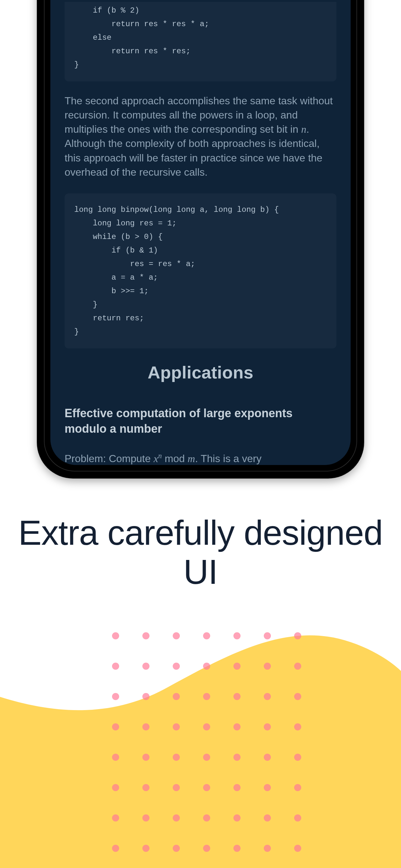 Image resolution: width=401 pixels, height=868 pixels. Describe the element at coordinates (201, 421) in the screenshot. I see `subheading-large-exponents: Effective computation of large exponents…` at that location.